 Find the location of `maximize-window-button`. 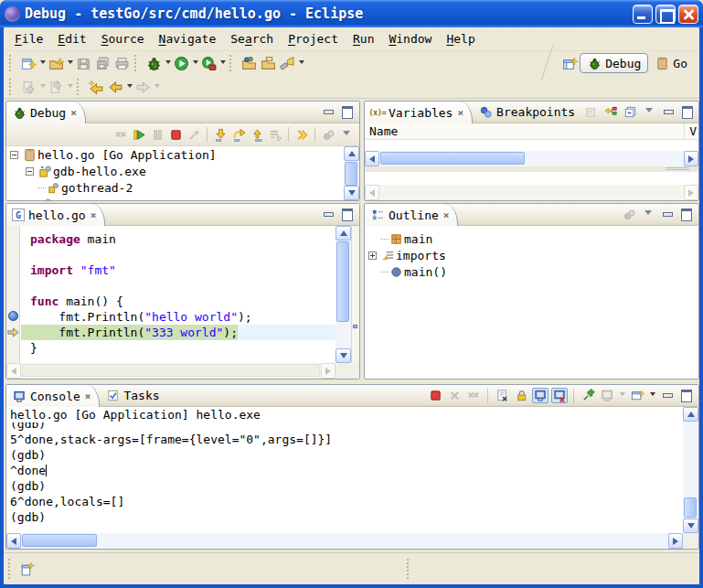

maximize-window-button is located at coordinates (666, 15).